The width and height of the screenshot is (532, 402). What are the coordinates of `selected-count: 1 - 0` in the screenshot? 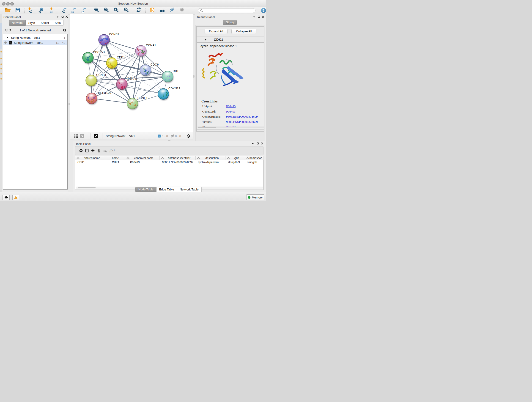 It's located at (165, 136).